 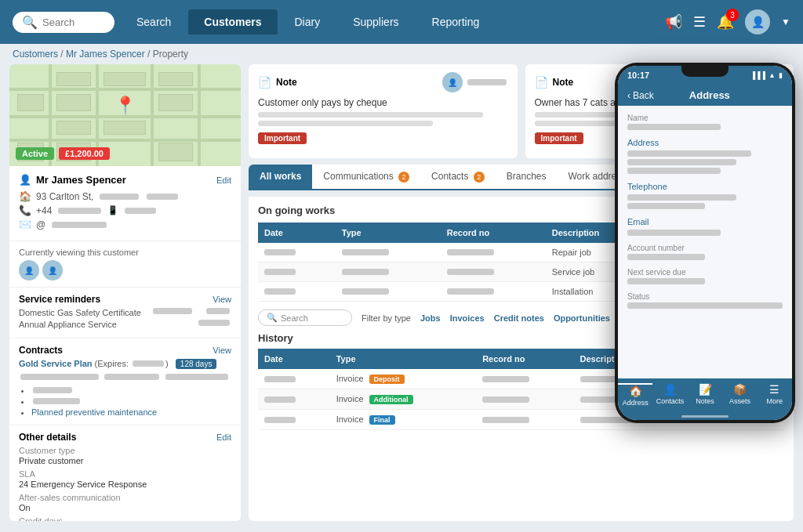 What do you see at coordinates (387, 379) in the screenshot?
I see `deposit-badge: Deposit` at bounding box center [387, 379].